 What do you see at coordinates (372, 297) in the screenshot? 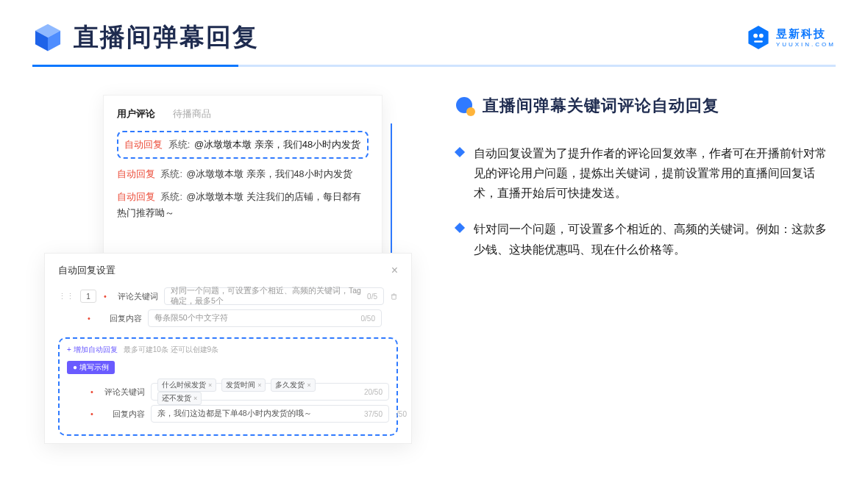
I see `char-count: 0/5` at bounding box center [372, 297].